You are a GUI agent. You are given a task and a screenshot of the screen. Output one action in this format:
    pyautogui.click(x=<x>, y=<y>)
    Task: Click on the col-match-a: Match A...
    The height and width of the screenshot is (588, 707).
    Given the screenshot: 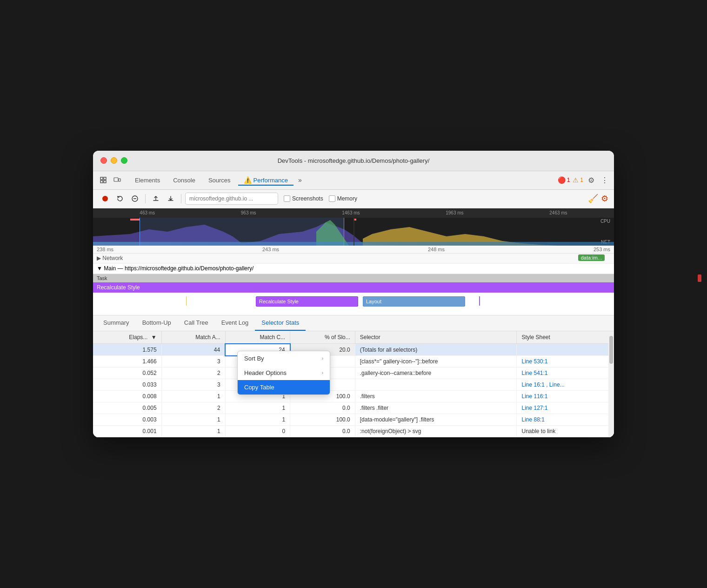 What is the action you would take?
    pyautogui.click(x=193, y=338)
    